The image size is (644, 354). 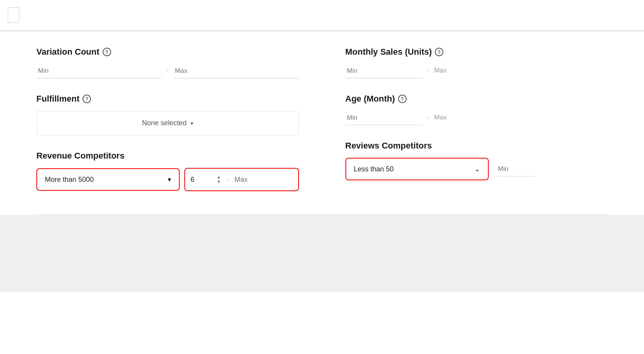 What do you see at coordinates (439, 52) in the screenshot?
I see `monthly-sales-help-icon: ?` at bounding box center [439, 52].